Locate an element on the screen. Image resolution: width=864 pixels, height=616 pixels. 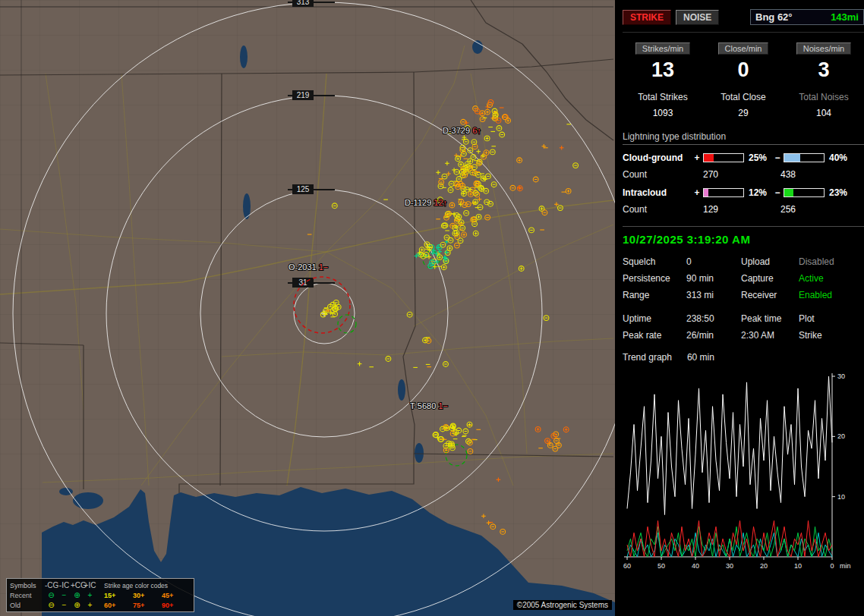
total-strikes-label: Total Strikes is located at coordinates (662, 97).